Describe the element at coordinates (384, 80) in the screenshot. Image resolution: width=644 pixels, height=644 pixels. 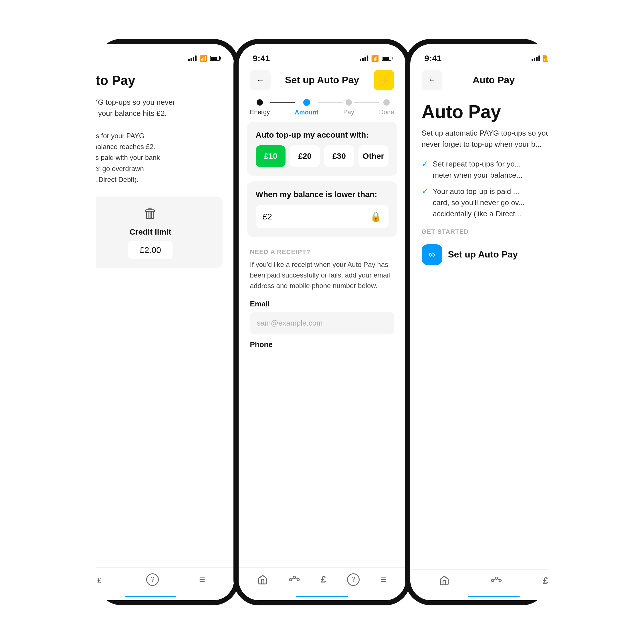
I see `lightning-icon: ⚡` at that location.